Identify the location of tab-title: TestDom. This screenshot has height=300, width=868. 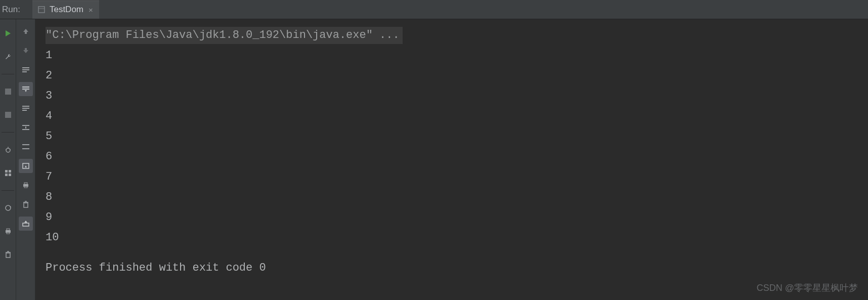
(67, 10).